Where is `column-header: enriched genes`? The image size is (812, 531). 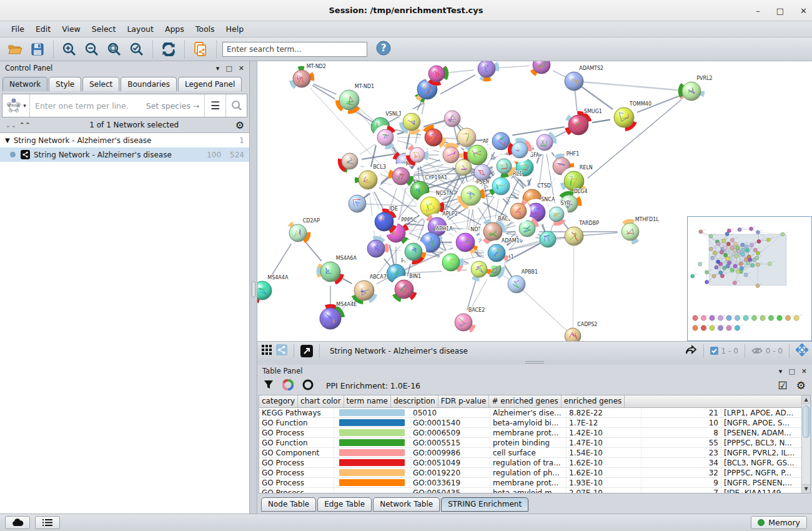
column-header: enriched genes is located at coordinates (593, 401).